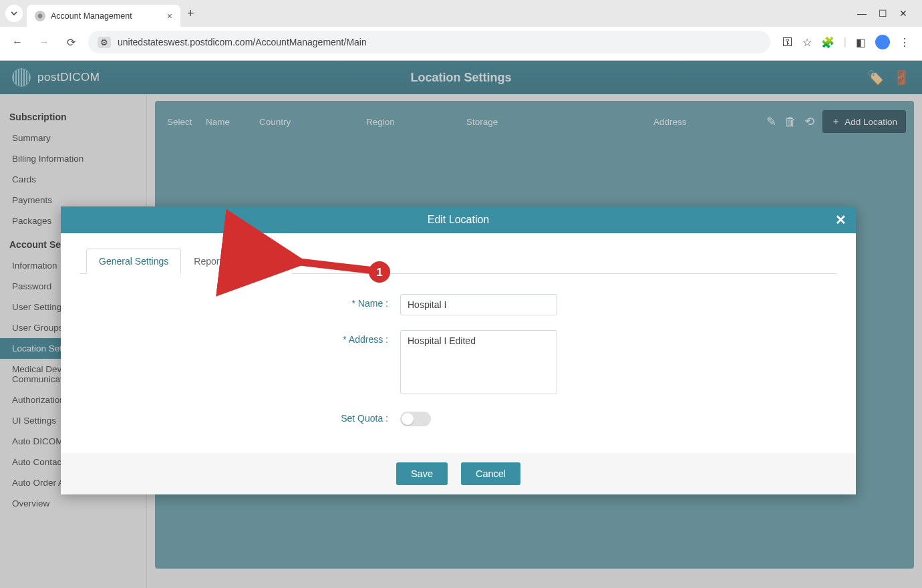  Describe the element at coordinates (40, 16) in the screenshot. I see `favicon-icon` at that location.